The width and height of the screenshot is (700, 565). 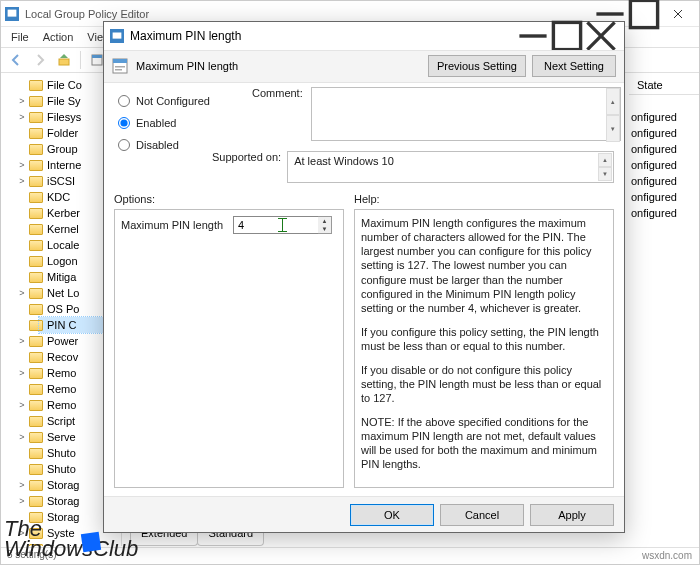 I want to click on watermark-square-icon, so click(x=91, y=542).